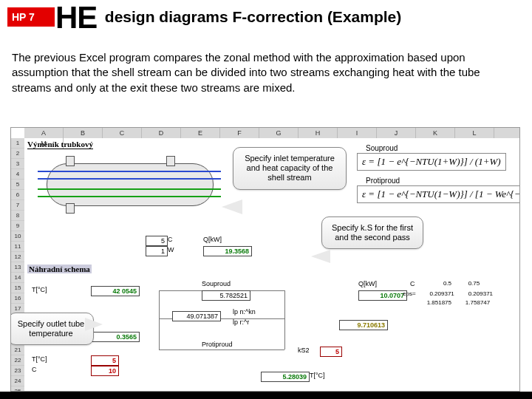  I want to click on c-label-bot: C, so click(34, 369).